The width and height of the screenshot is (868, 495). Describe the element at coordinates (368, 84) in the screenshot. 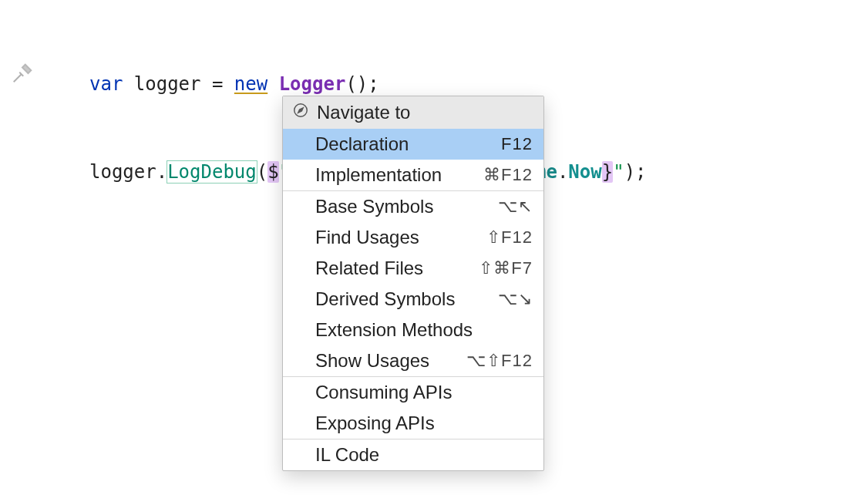

I see `code-line-1: var logger = new Logger();` at that location.